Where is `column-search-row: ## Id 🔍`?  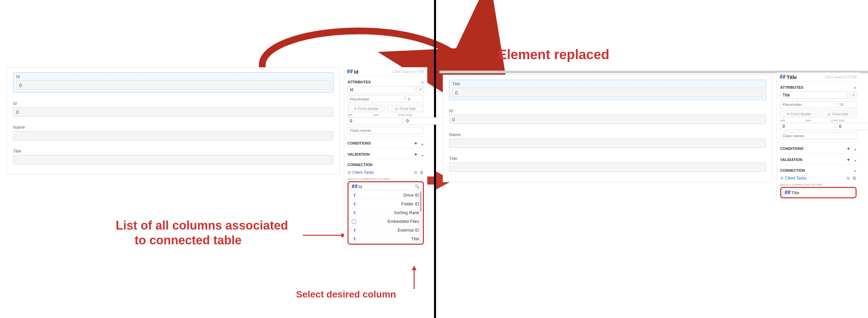 column-search-row: ## Id 🔍 is located at coordinates (385, 186).